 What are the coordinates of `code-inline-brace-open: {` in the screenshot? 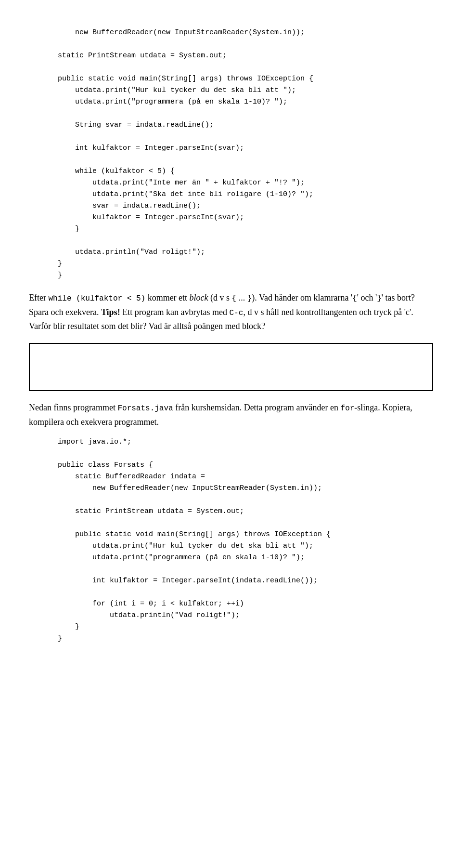 It's located at (234, 299).